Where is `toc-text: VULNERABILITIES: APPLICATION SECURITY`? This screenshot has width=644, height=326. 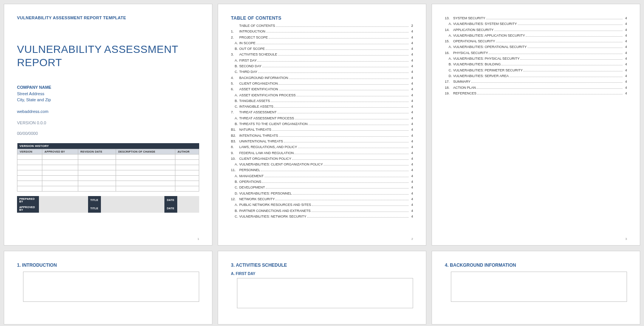
toc-text: VULNERABILITIES: APPLICATION SECURITY is located at coordinates (489, 36).